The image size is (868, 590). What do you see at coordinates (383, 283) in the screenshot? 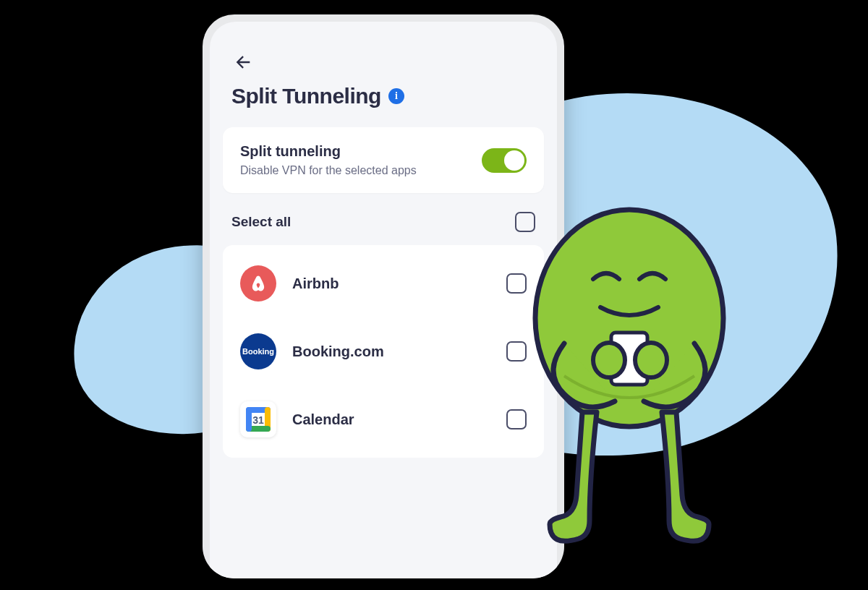
I see `app-row-airbnb: Airbnb` at bounding box center [383, 283].